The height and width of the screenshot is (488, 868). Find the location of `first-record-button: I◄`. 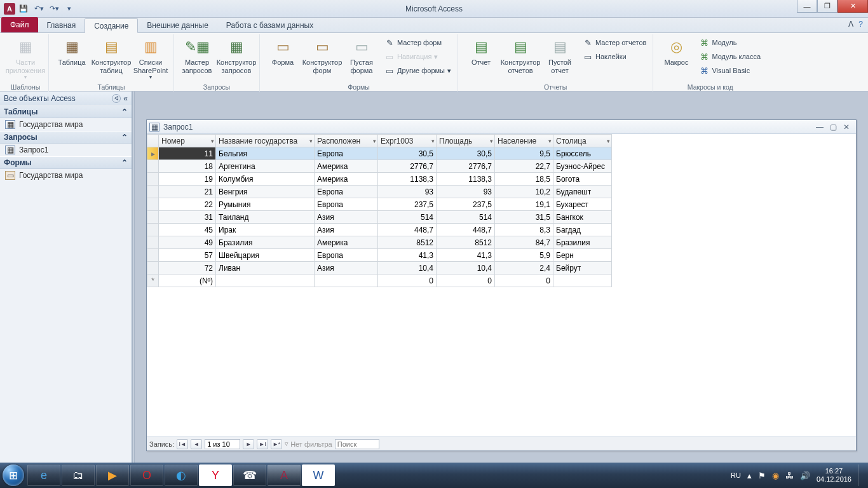

first-record-button: I◄ is located at coordinates (182, 444).